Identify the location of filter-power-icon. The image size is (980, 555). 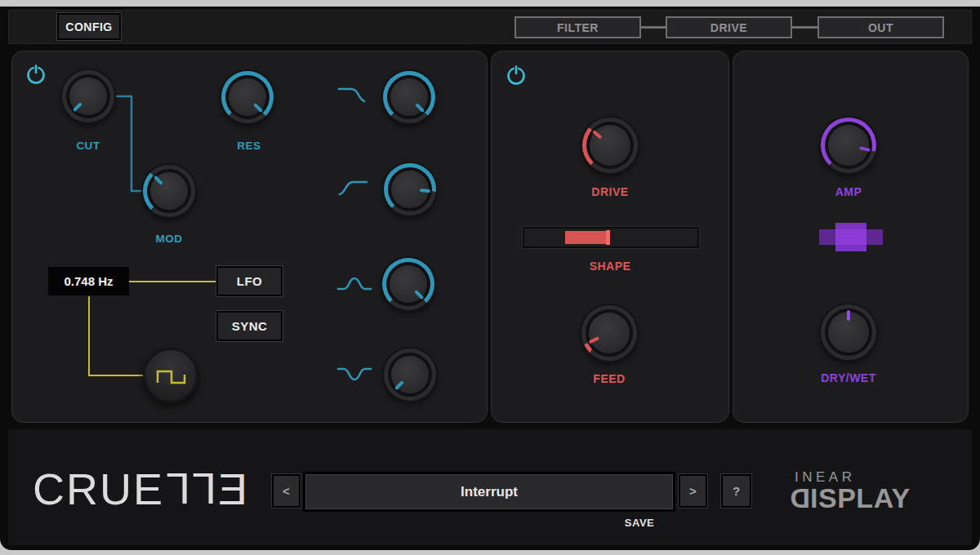
(36, 74).